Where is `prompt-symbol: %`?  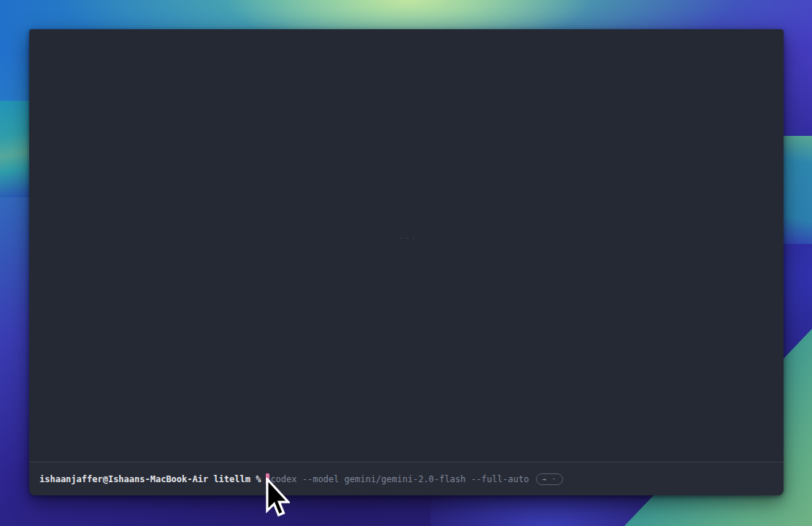 prompt-symbol: % is located at coordinates (258, 479).